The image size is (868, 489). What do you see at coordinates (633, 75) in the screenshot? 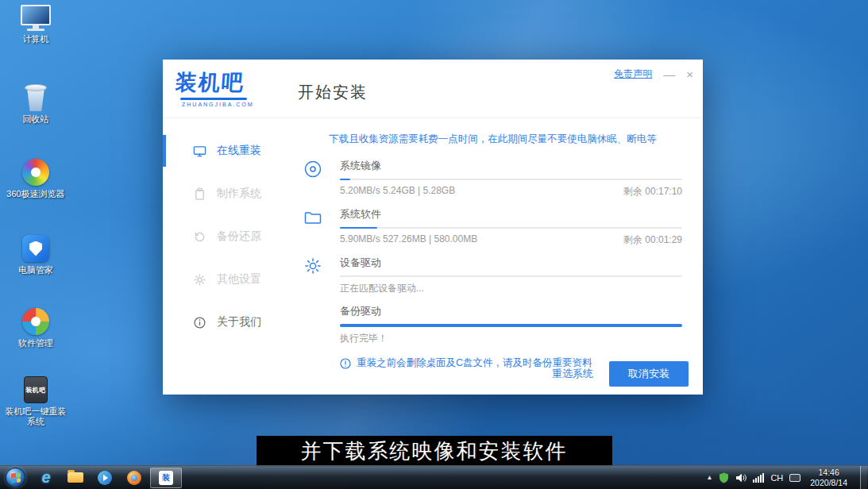
I see `disclaimer-link: 免责声明` at bounding box center [633, 75].